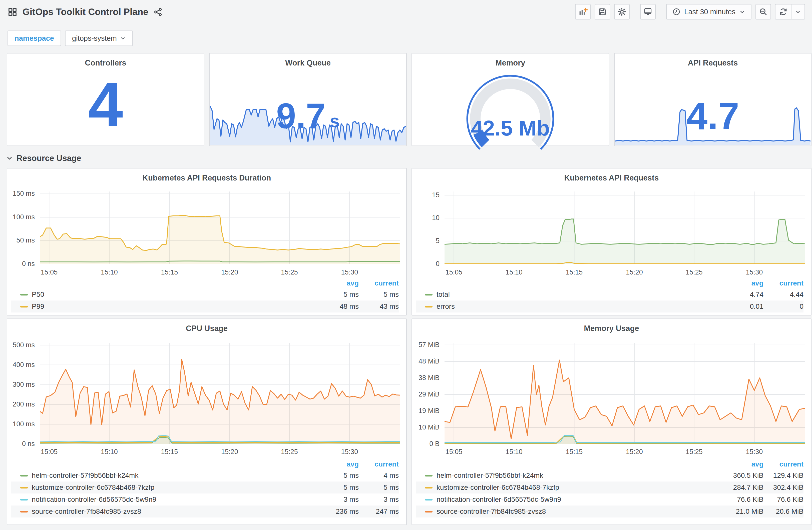 The height and width of the screenshot is (530, 812). Describe the element at coordinates (622, 12) in the screenshot. I see `dashboard-settings-button` at that location.